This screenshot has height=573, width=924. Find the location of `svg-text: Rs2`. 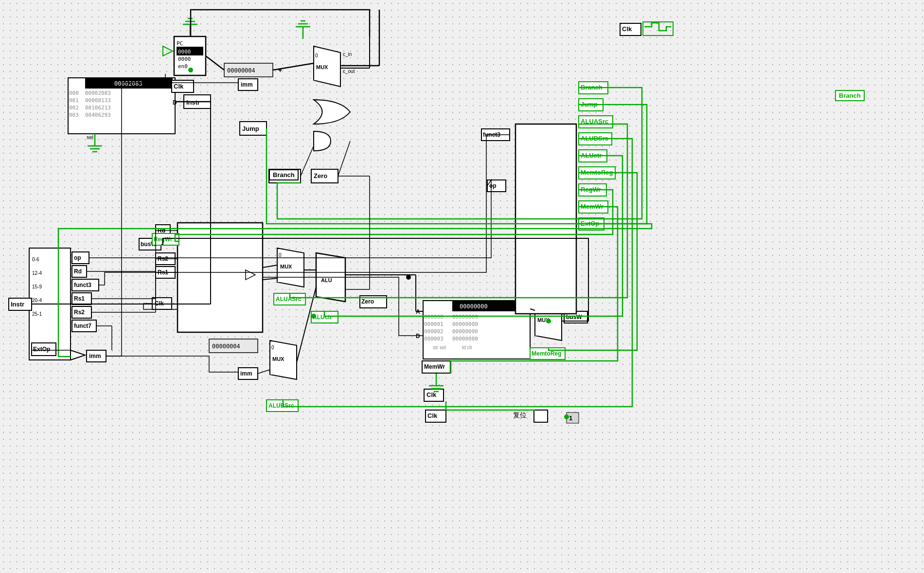

svg-text: Rs2 is located at coordinates (79, 312).